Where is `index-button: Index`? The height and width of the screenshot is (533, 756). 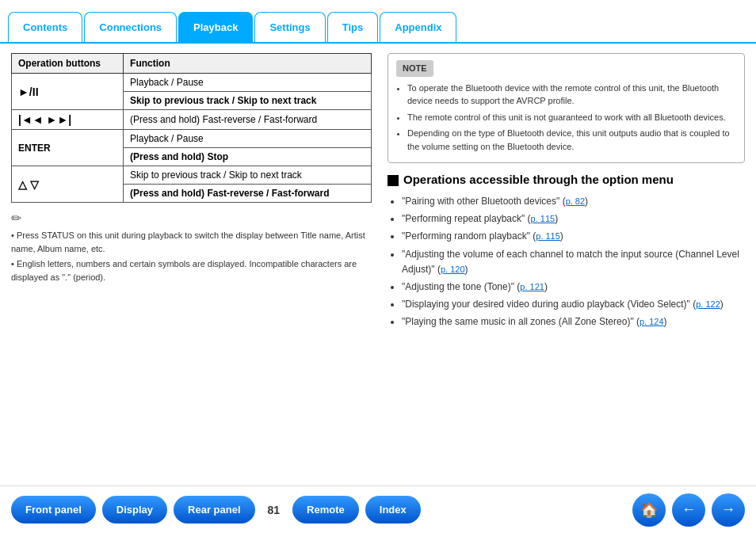 index-button: Index is located at coordinates (393, 510).